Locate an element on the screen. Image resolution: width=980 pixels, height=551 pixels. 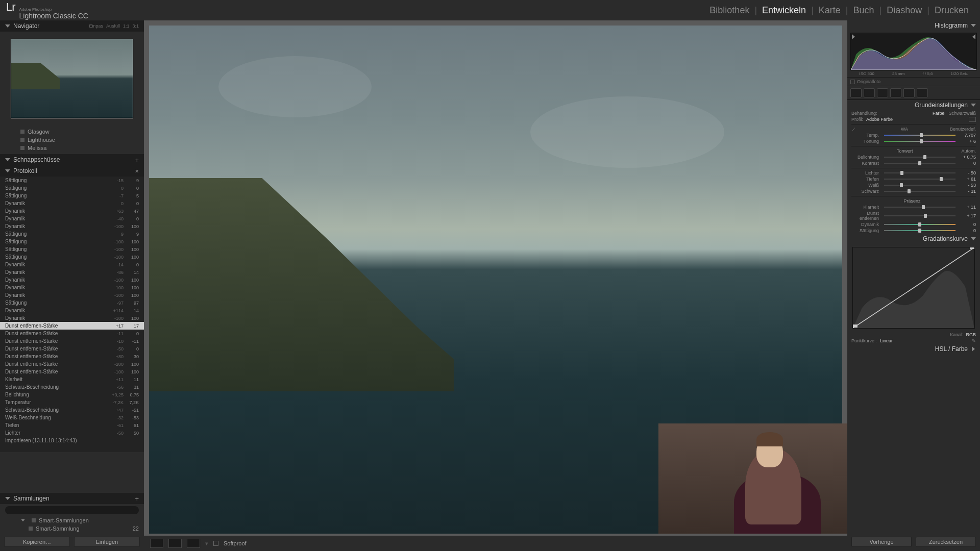
previous-button: Vorherige is located at coordinates (881, 542).